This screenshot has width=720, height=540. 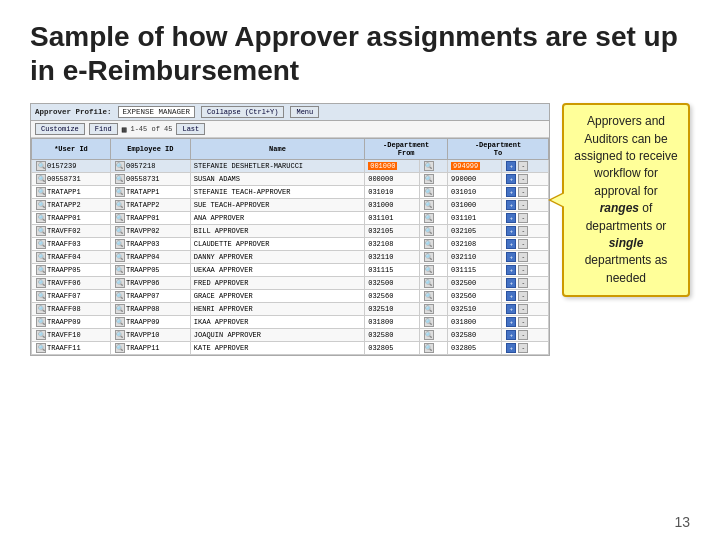 What do you see at coordinates (475, 310) in the screenshot?
I see `cell-dept-to: 032510` at bounding box center [475, 310].